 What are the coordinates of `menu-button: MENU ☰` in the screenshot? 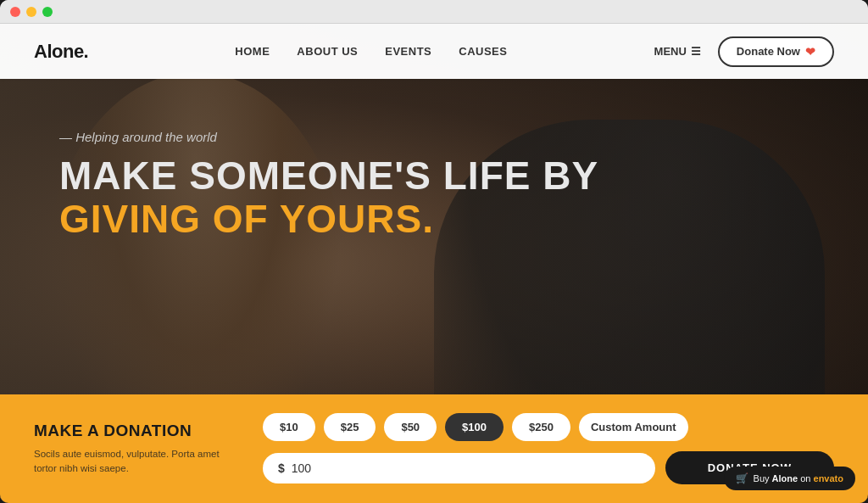 It's located at (678, 51).